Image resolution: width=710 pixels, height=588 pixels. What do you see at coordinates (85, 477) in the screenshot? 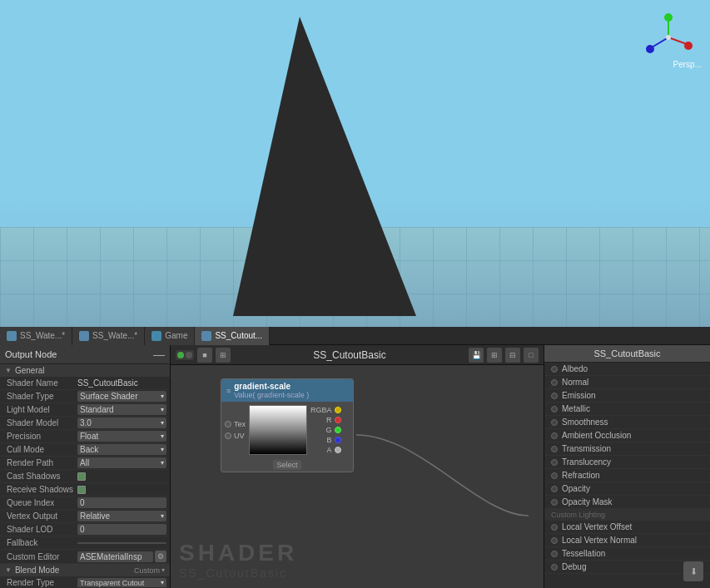
I see `cast-shadows-row: Cast Shadows` at bounding box center [85, 477].